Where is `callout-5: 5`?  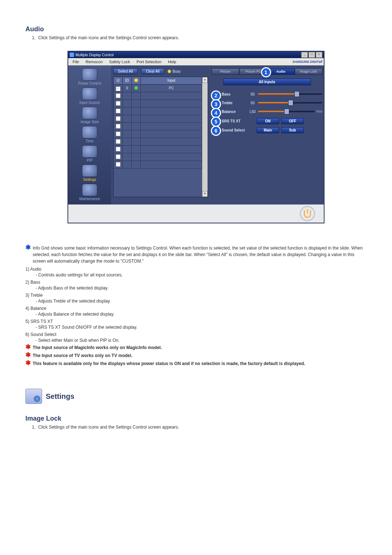
callout-5: 5 is located at coordinates (216, 122).